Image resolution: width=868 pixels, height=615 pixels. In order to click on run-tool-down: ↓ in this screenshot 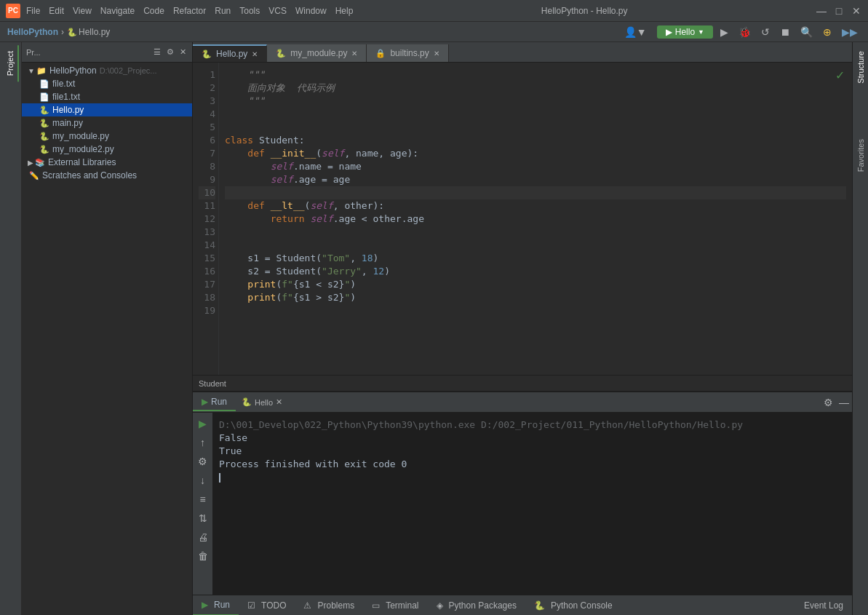, I will do `click(203, 480)`.